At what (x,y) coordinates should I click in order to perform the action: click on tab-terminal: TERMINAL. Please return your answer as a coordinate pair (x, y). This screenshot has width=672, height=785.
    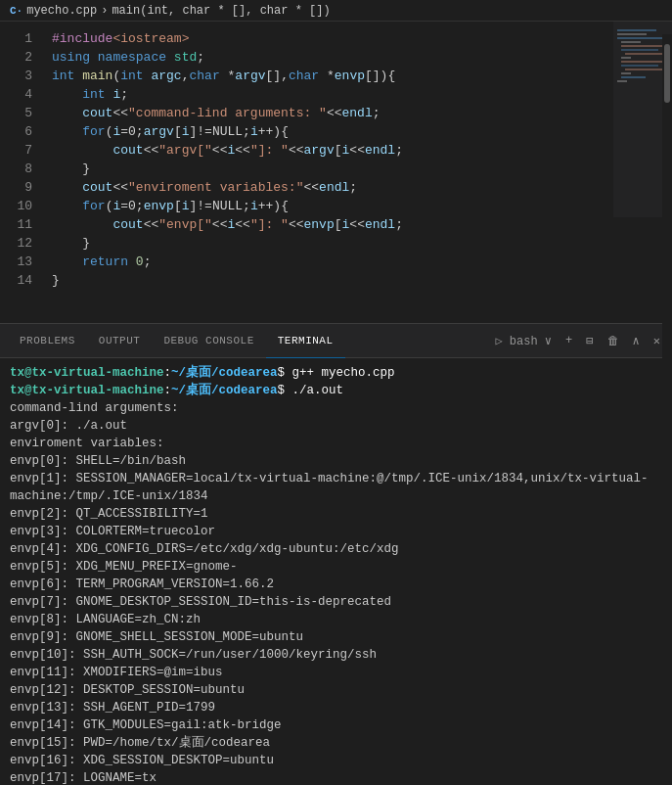
    Looking at the image, I should click on (305, 341).